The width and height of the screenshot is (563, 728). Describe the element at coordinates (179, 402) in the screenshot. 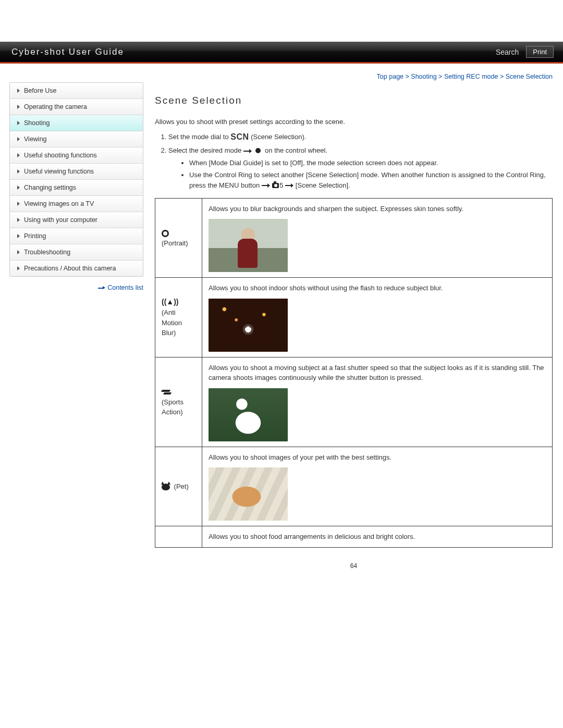

I see `mode-icon-cell: (Sports Action)` at that location.